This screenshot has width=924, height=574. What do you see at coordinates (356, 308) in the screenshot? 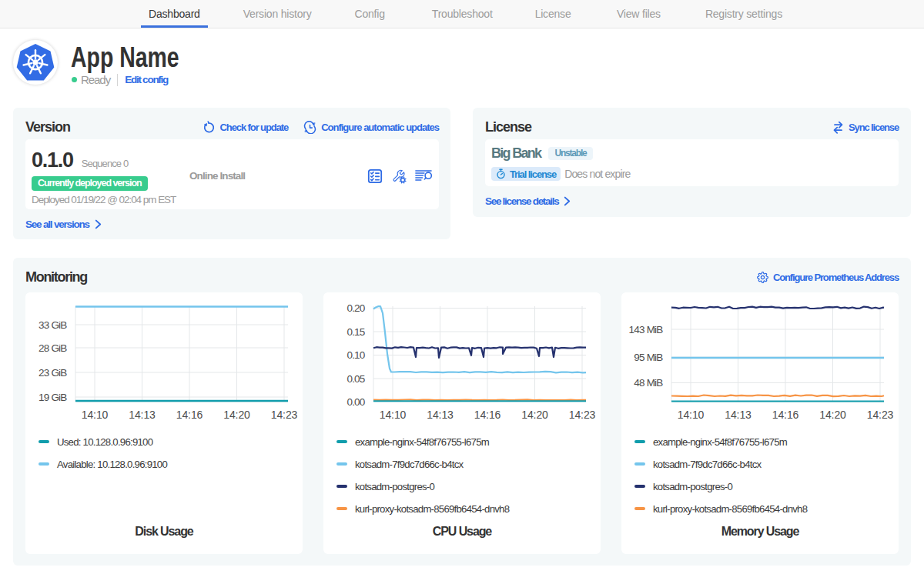
I see `svg-text: 0.20` at bounding box center [356, 308].